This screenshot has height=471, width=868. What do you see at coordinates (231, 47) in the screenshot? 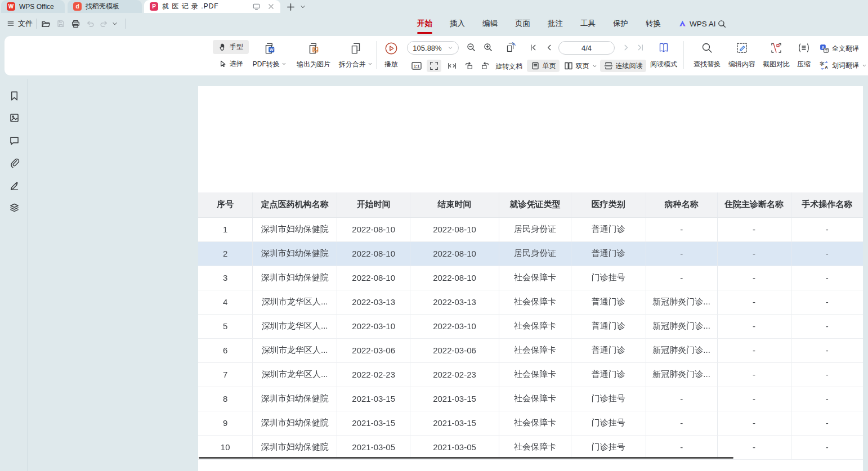
I see `hand-tool-button: 手型` at bounding box center [231, 47].